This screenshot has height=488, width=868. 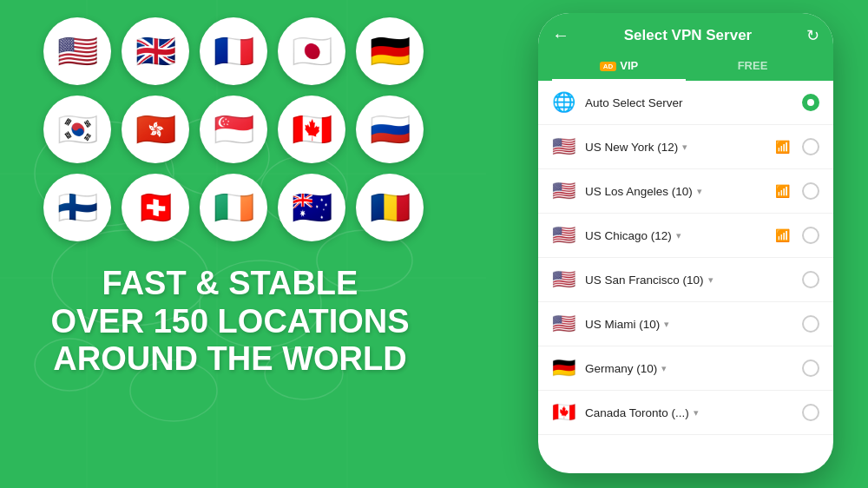 I want to click on server-item: 🇺🇸US Los Angeles (10) ▾📶, so click(x=686, y=191).